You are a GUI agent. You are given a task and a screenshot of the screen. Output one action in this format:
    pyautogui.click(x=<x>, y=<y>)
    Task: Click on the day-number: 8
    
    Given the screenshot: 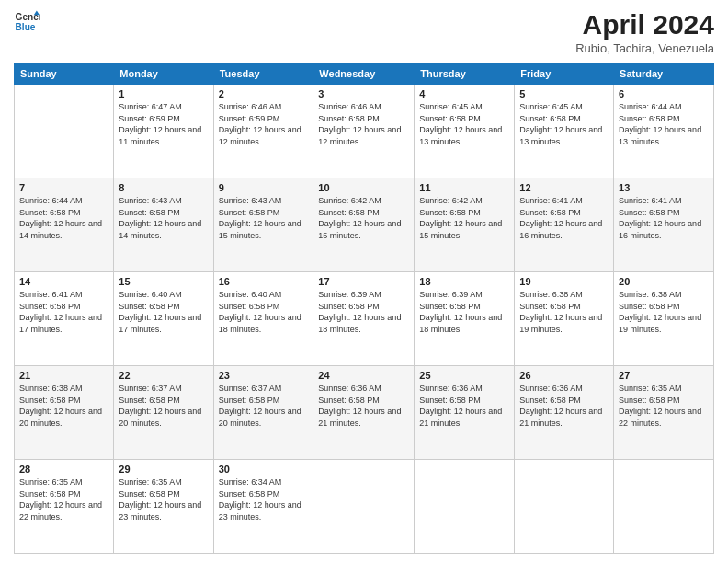 What is the action you would take?
    pyautogui.click(x=164, y=188)
    